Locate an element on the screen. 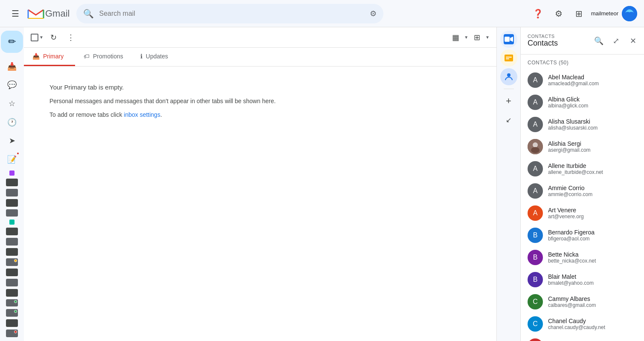 The image size is (644, 341). tag-dark6 is located at coordinates (12, 242).